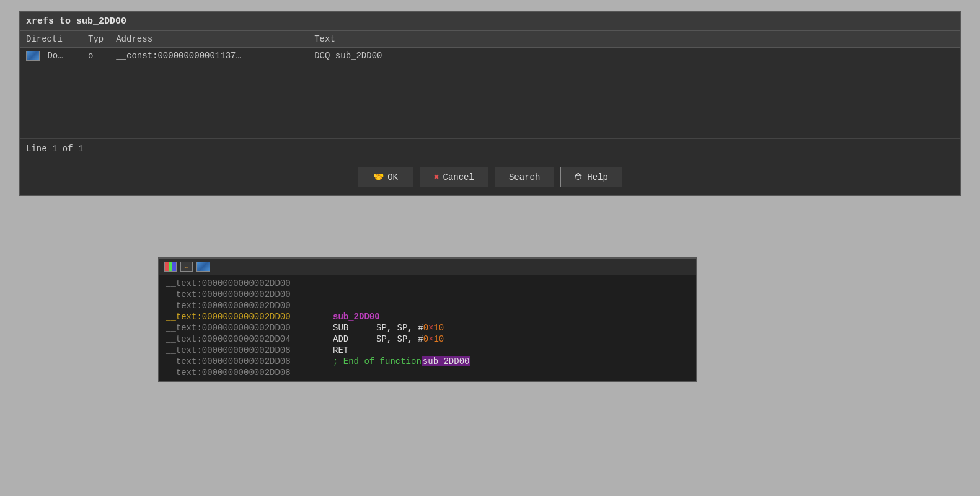 The height and width of the screenshot is (496, 980). What do you see at coordinates (95, 40) in the screenshot?
I see `col-header-type: Typ` at bounding box center [95, 40].